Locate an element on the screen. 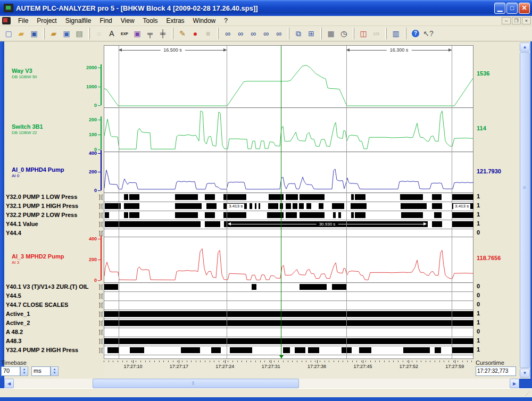 Image resolution: width=532 pixels, height=401 pixels. context-help-button: ↖? is located at coordinates (428, 34).